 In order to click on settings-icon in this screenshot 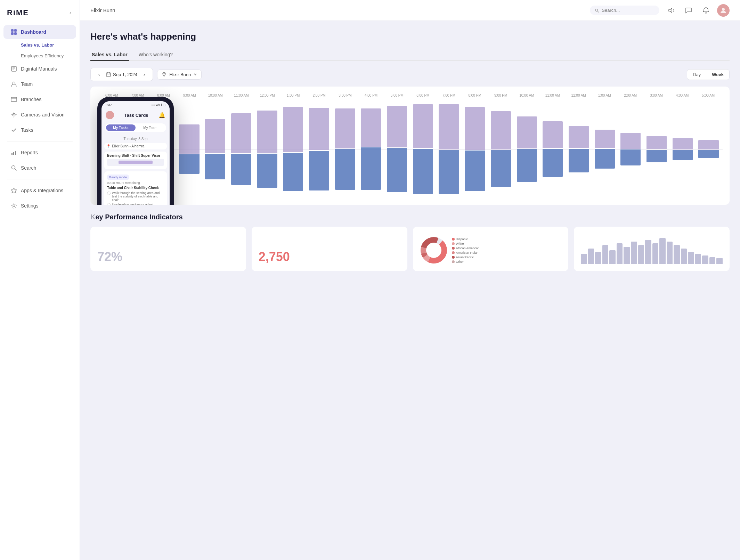, I will do `click(14, 206)`.